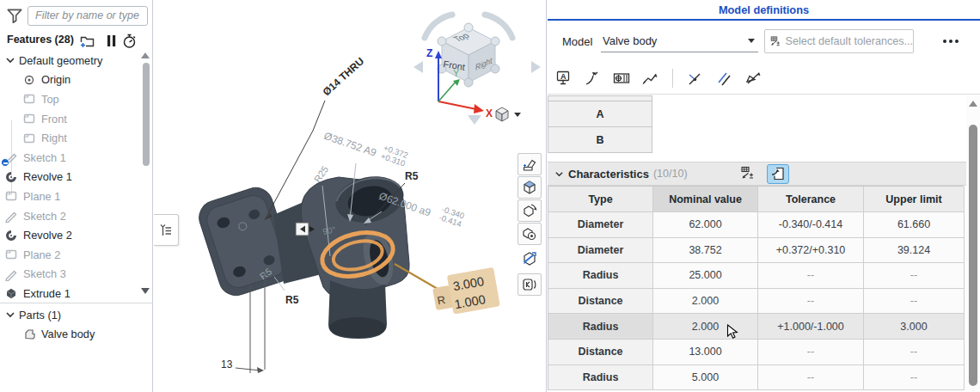 This screenshot has width=980, height=392. What do you see at coordinates (77, 60) in the screenshot?
I see `sidebar-item-default-geometry: Default geometry` at bounding box center [77, 60].